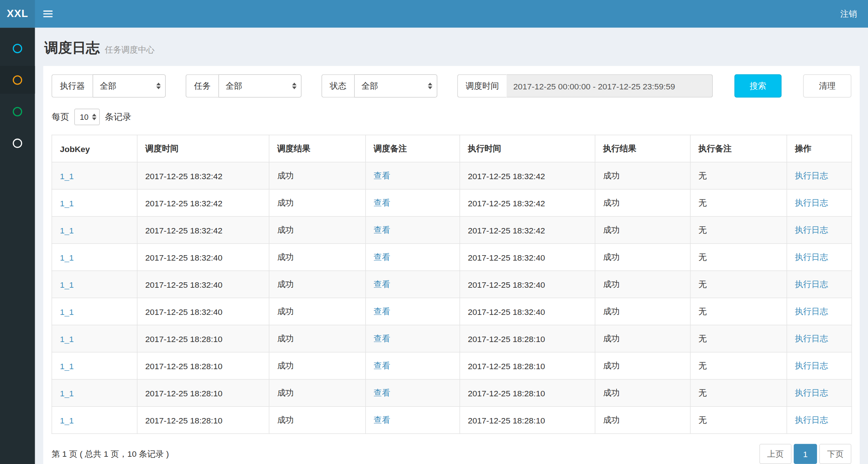  Describe the element at coordinates (60, 117) in the screenshot. I see `page-size-prefix-label: 每页` at that location.